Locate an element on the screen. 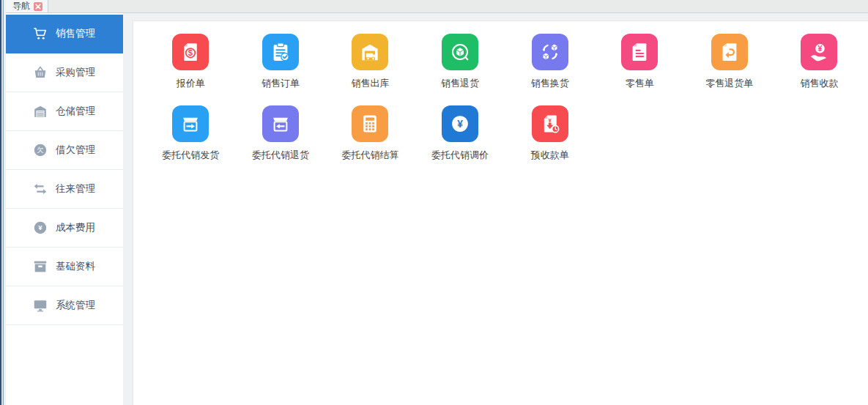  shortcut-label: 销售出库 is located at coordinates (370, 83).